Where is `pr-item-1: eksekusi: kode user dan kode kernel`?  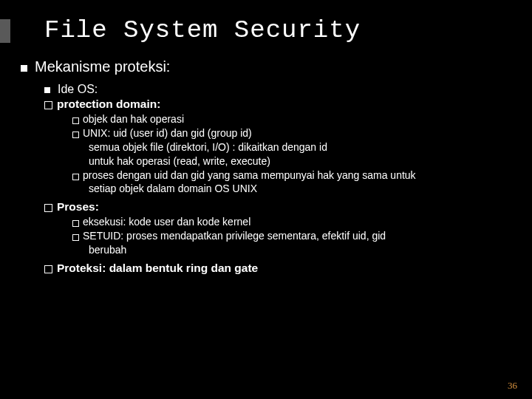
pr-item-1: eksekusi: kode user dan kode kernel is located at coordinates (292, 222).